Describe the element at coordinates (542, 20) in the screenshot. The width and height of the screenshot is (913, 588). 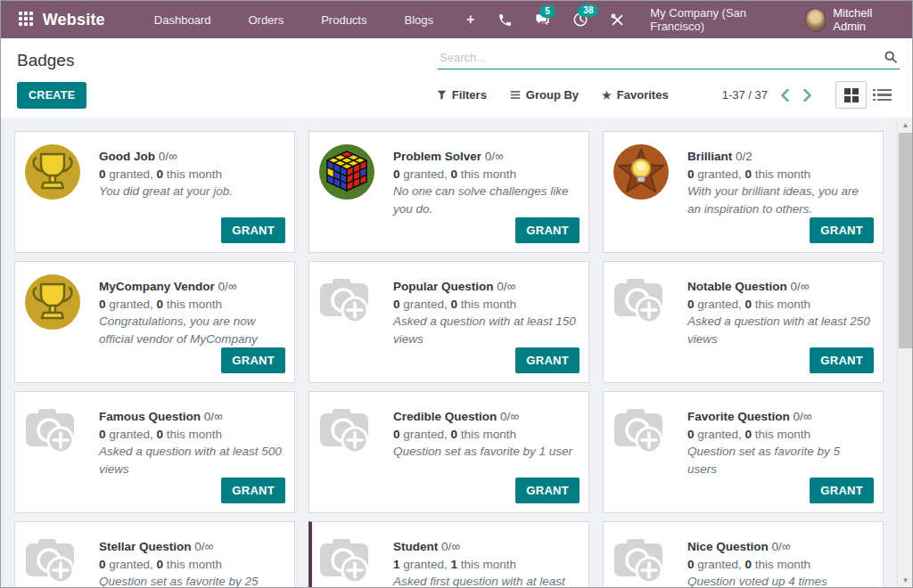
I see `messages-icon: 5` at that location.